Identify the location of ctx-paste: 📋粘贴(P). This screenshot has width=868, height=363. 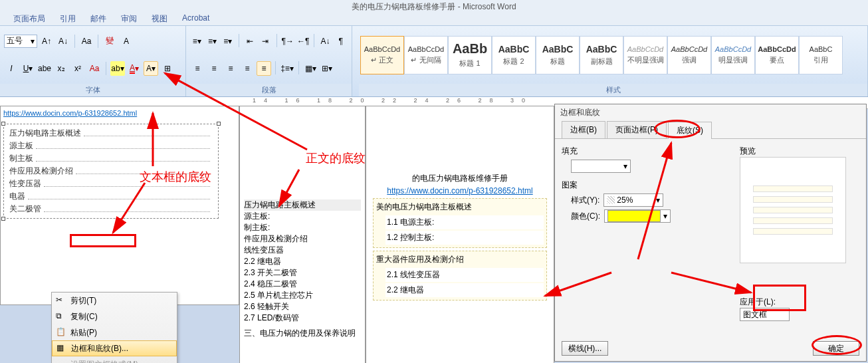
(114, 332).